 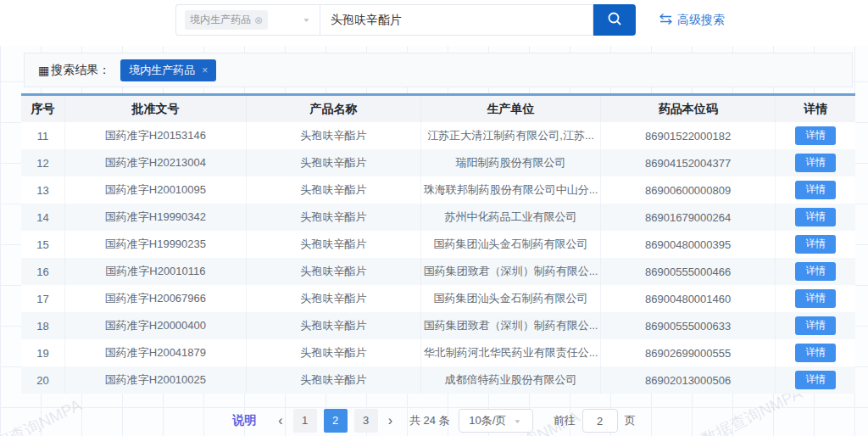 I want to click on cell-index: 19, so click(x=43, y=353).